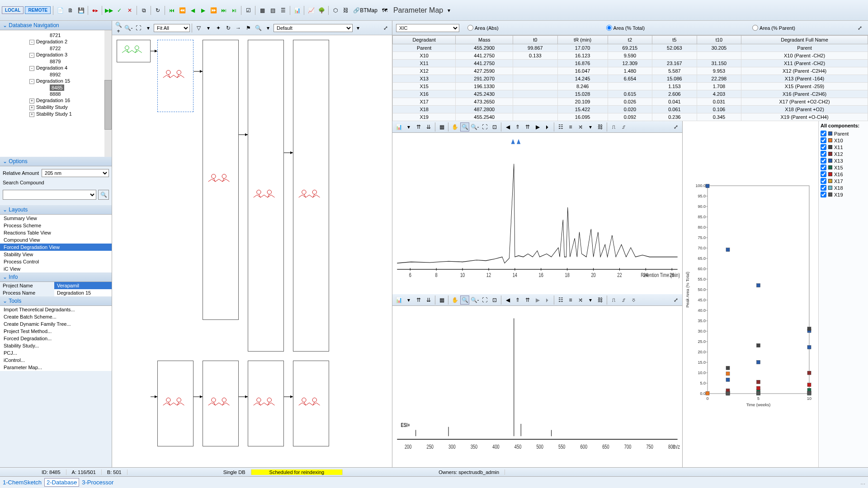  Describe the element at coordinates (208, 28) in the screenshot. I see `filter-menu-icon: ▾` at that location.